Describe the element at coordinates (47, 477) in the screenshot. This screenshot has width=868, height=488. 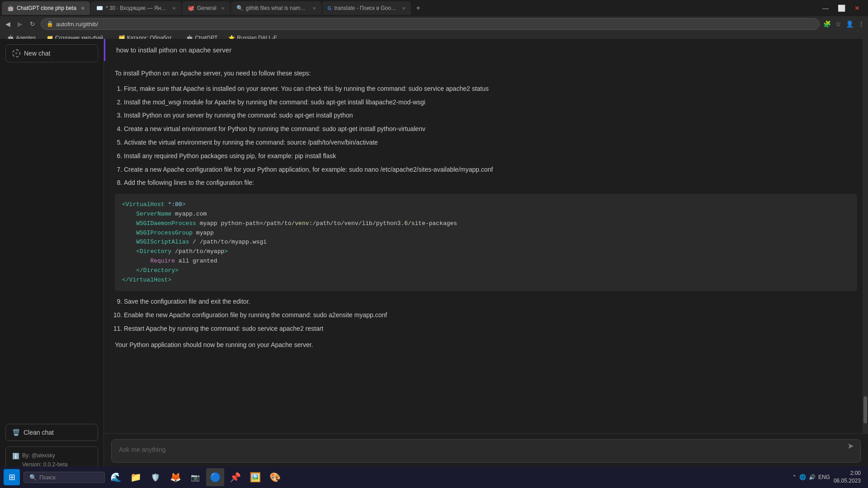
I see `taskbar-search-placeholder: Поиск` at that location.